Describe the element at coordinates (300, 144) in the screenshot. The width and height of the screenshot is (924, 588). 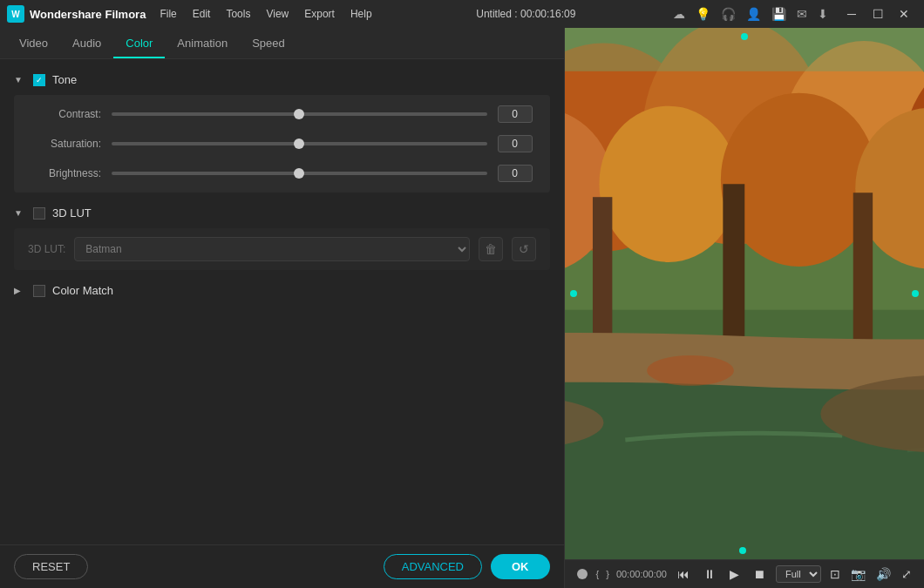
I see `saturation-slider` at that location.